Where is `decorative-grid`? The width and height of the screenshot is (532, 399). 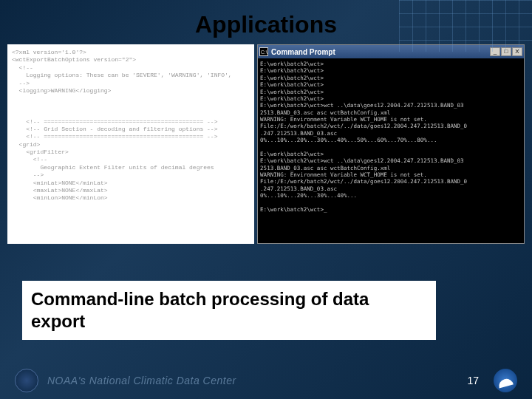 decorative-grid is located at coordinates (466, 26).